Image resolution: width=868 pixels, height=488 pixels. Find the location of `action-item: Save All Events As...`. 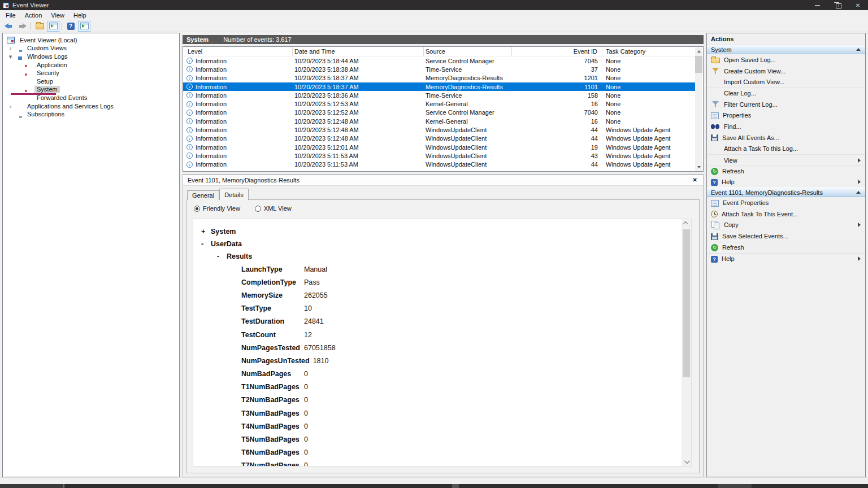

action-item: Save All Events As... is located at coordinates (786, 138).